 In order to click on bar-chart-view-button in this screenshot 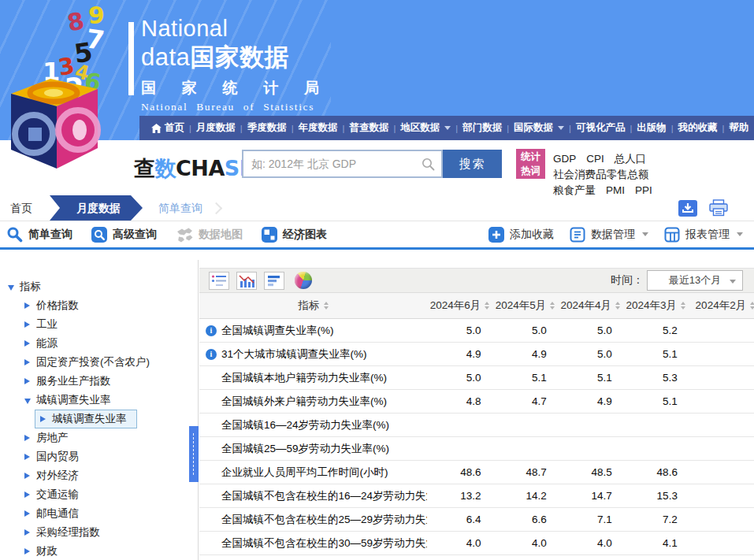, I will do `click(247, 280)`.